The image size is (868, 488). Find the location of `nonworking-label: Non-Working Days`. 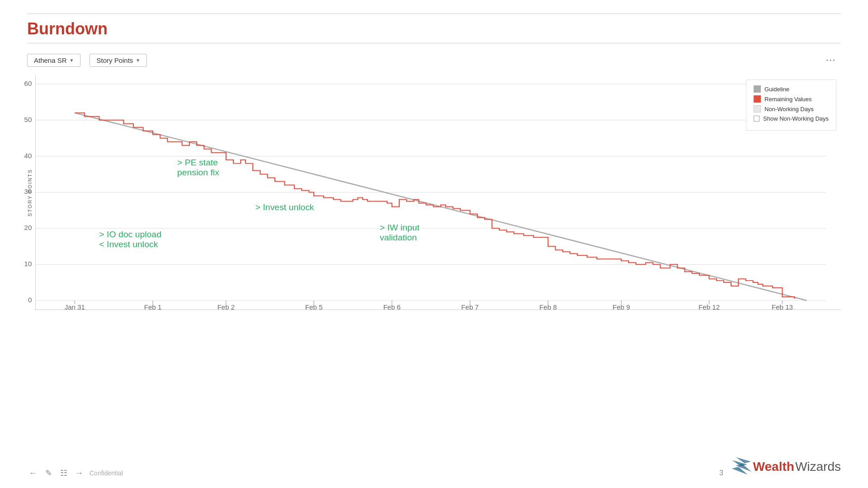

nonworking-label: Non-Working Days is located at coordinates (789, 109).